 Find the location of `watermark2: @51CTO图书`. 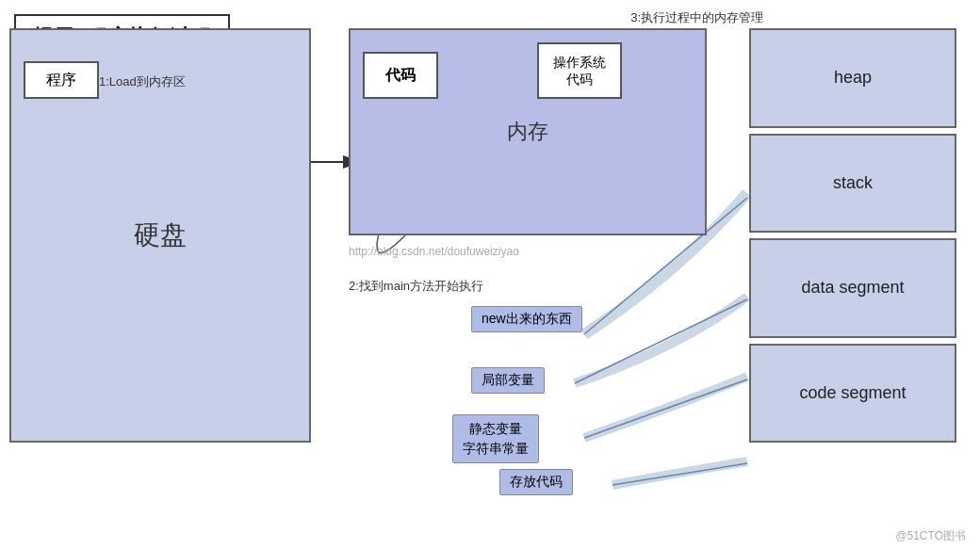

watermark2: @51CTO图书 is located at coordinates (931, 537).